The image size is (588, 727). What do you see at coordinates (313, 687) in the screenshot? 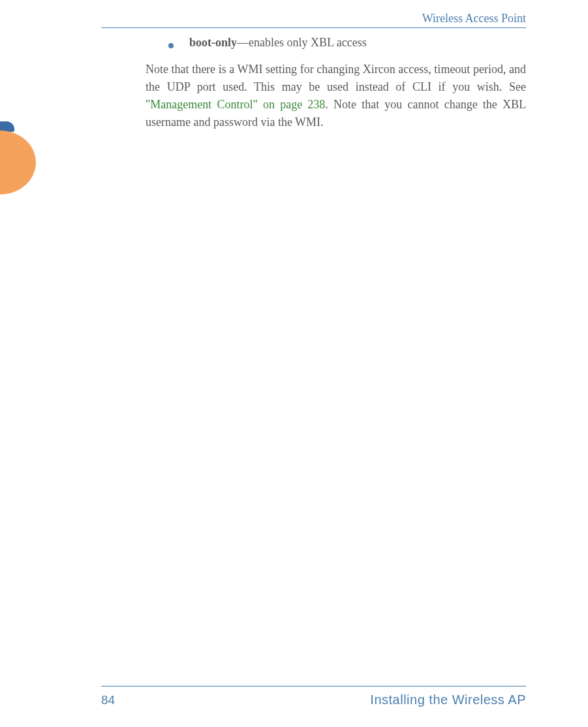
I see `footer-divider` at bounding box center [313, 687].